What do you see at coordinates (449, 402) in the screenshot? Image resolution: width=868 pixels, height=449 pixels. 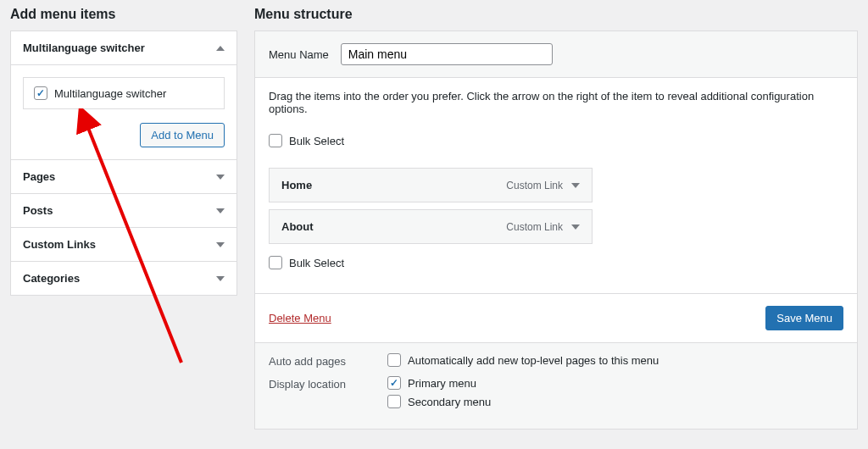 I see `secondary-menu-label: Secondary menu` at bounding box center [449, 402].